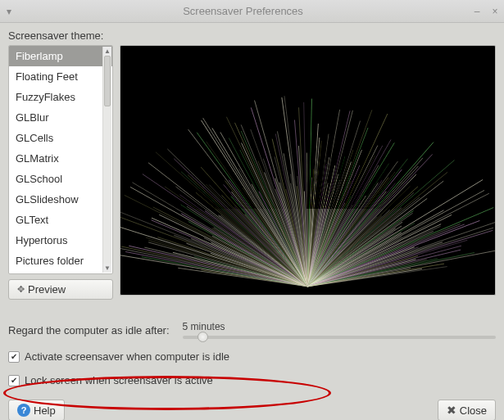 This screenshot has height=420, width=504. I want to click on titlebar: ▾ Screensaver Preferences – ×, so click(252, 11).